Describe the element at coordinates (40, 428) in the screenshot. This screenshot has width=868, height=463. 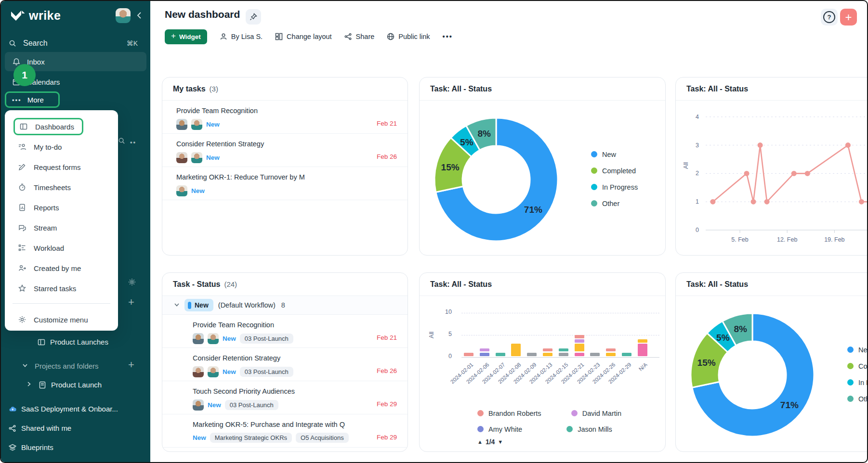
I see `sidebar-item-shared-with-me: Shared with me` at that location.